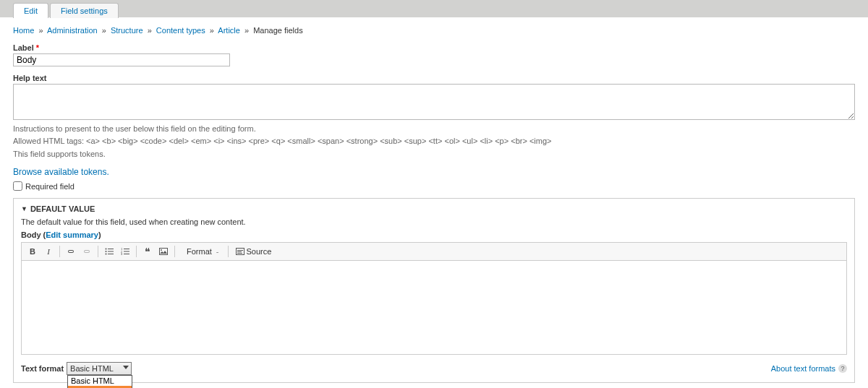 The width and height of the screenshot is (868, 388). Describe the element at coordinates (100, 381) in the screenshot. I see `text-format-dropdown: Basic HTML Gutenberg Blocks Restricted H…` at that location.